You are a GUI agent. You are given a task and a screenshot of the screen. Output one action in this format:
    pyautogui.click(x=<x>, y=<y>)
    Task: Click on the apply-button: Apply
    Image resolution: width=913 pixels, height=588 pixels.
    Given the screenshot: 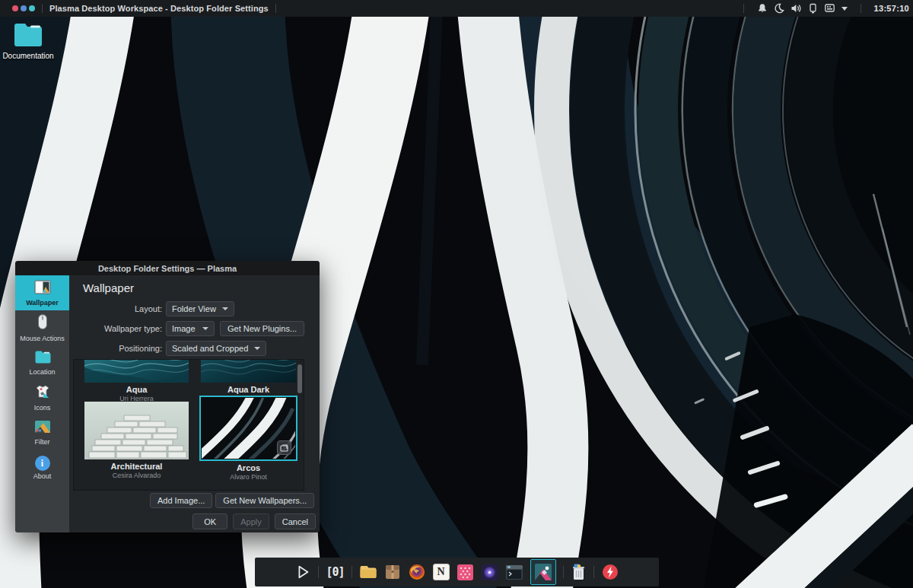 What is the action you would take?
    pyautogui.click(x=251, y=522)
    